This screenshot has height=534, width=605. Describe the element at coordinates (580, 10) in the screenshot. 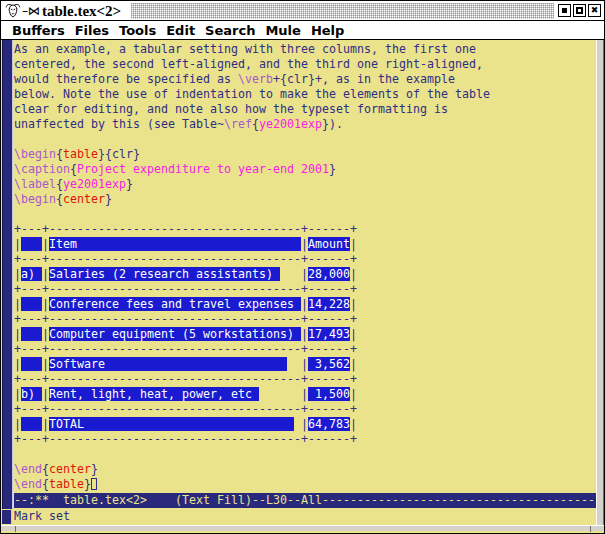

I see `maximize-button` at that location.